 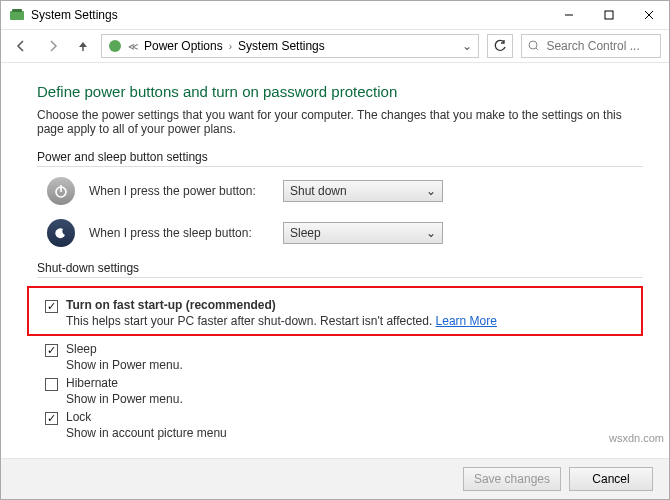 I want to click on sleep-button-label: When I press the sleep button:, so click(x=179, y=233).